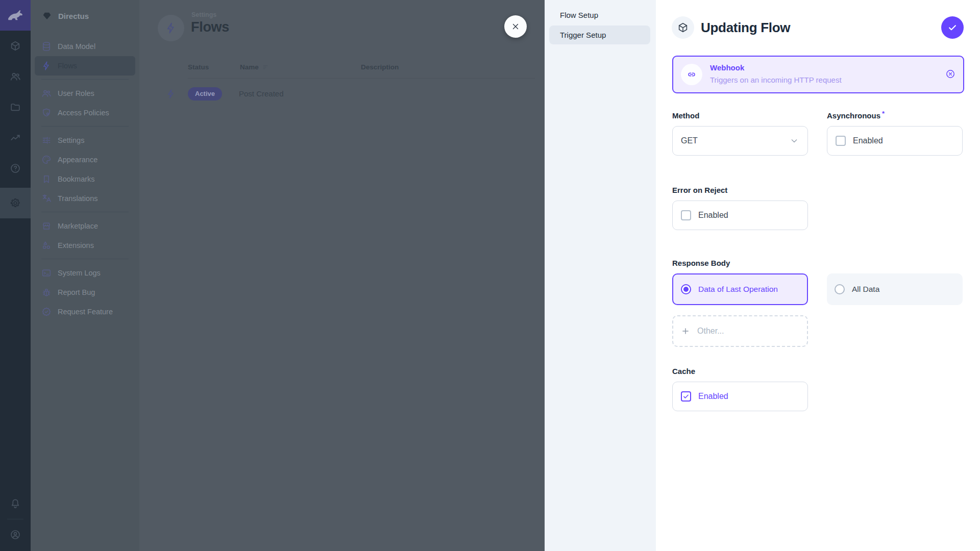 This screenshot has height=551, width=980. I want to click on nav-list: Data Model Flows User Roles Access Polic…, so click(85, 177).